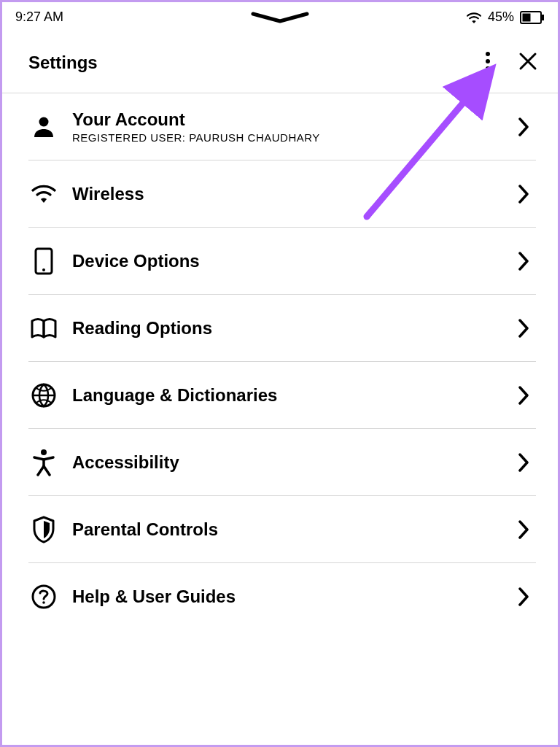 This screenshot has height=747, width=560. Describe the element at coordinates (285, 194) in the screenshot. I see `item-text: Wireless` at that location.